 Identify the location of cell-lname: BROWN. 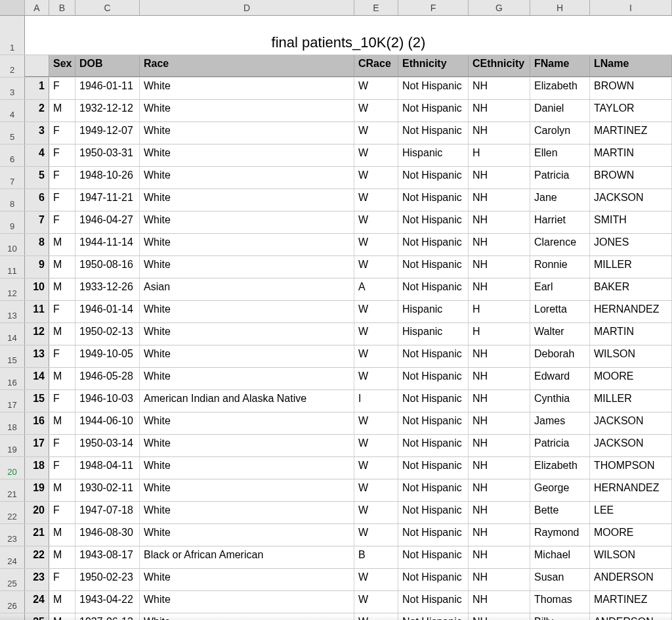
(631, 177).